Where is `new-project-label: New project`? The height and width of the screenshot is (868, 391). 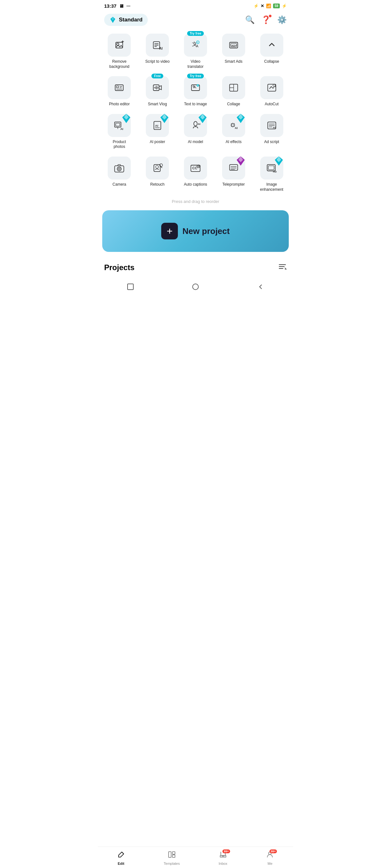 new-project-label: New project is located at coordinates (206, 231).